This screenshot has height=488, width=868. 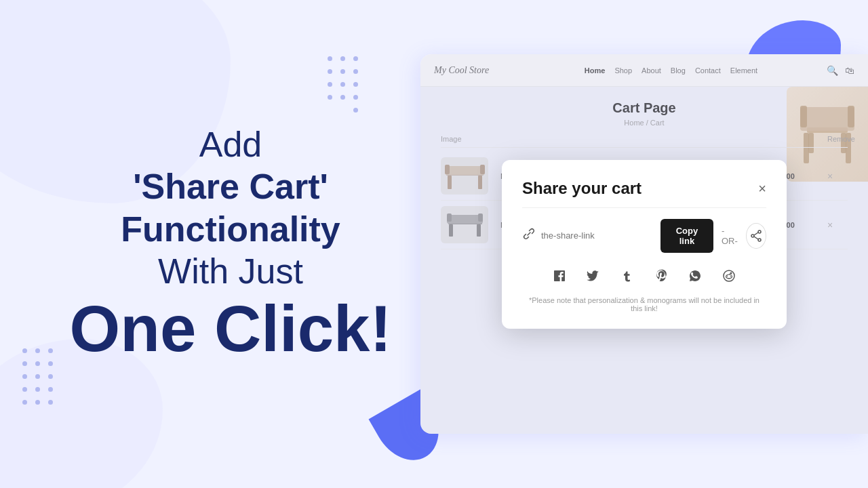 I want to click on reddit-share-icon, so click(x=729, y=276).